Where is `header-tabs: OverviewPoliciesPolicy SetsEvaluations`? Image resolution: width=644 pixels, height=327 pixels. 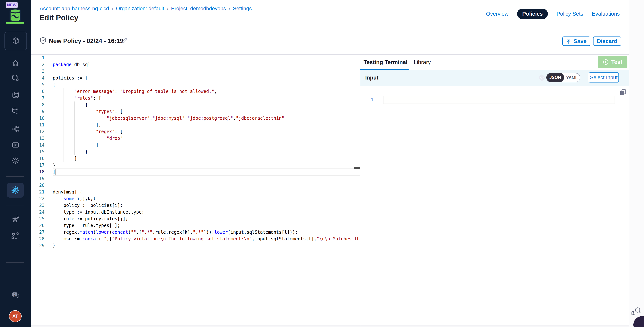
header-tabs: OverviewPoliciesPolicy SetsEvaluations is located at coordinates (553, 14).